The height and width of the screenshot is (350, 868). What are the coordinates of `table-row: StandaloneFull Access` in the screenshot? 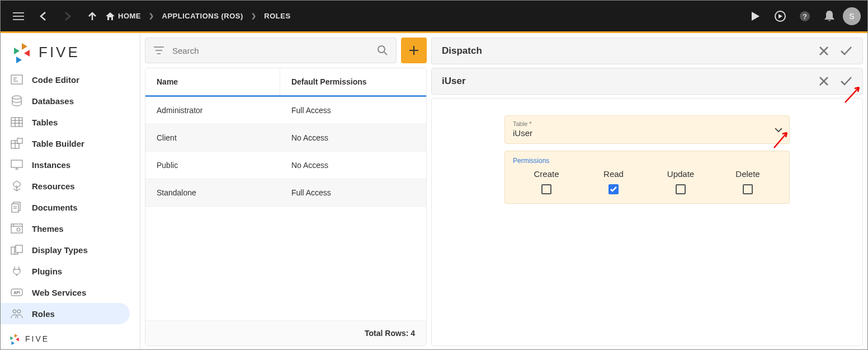 It's located at (286, 193).